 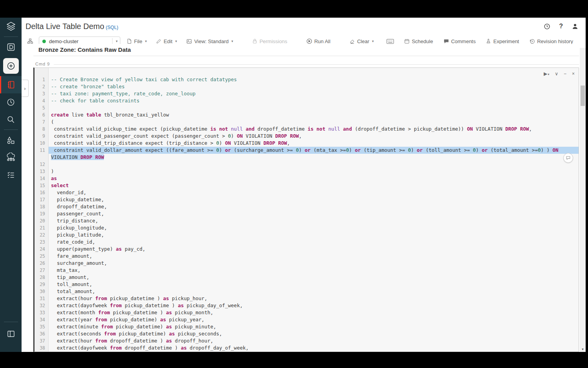 I want to click on code-line: total_amount,, so click(x=314, y=291).